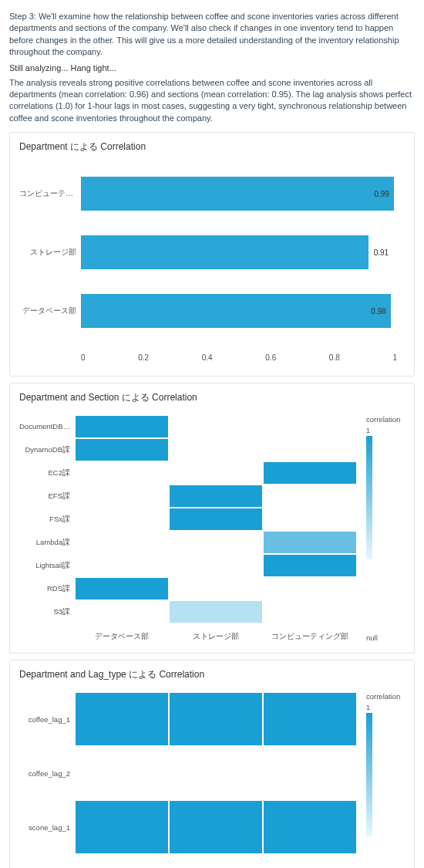  What do you see at coordinates (212, 35) in the screenshot?
I see `step3-text: Step 3: We'll examine how the relationsh…` at bounding box center [212, 35].